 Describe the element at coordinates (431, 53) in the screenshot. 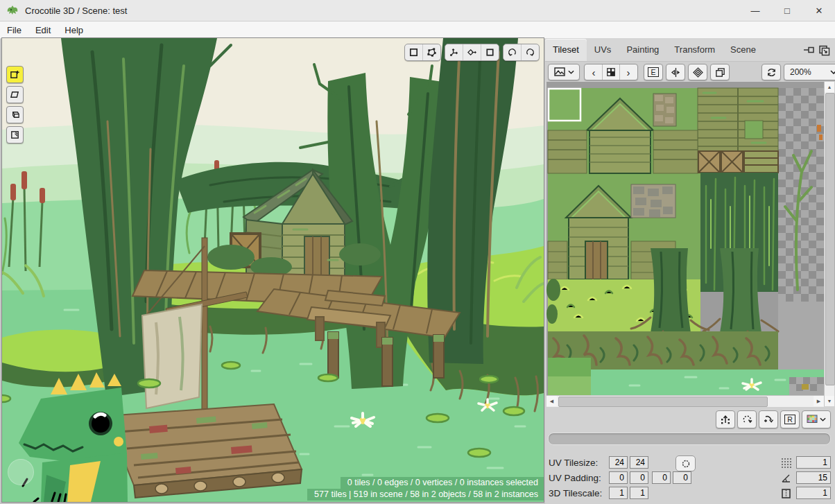

I see `select-vertices-icon` at that location.